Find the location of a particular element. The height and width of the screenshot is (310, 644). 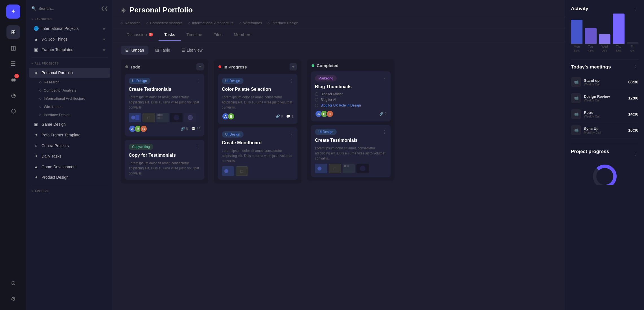

meeting-time: 14:30 is located at coordinates (633, 114).